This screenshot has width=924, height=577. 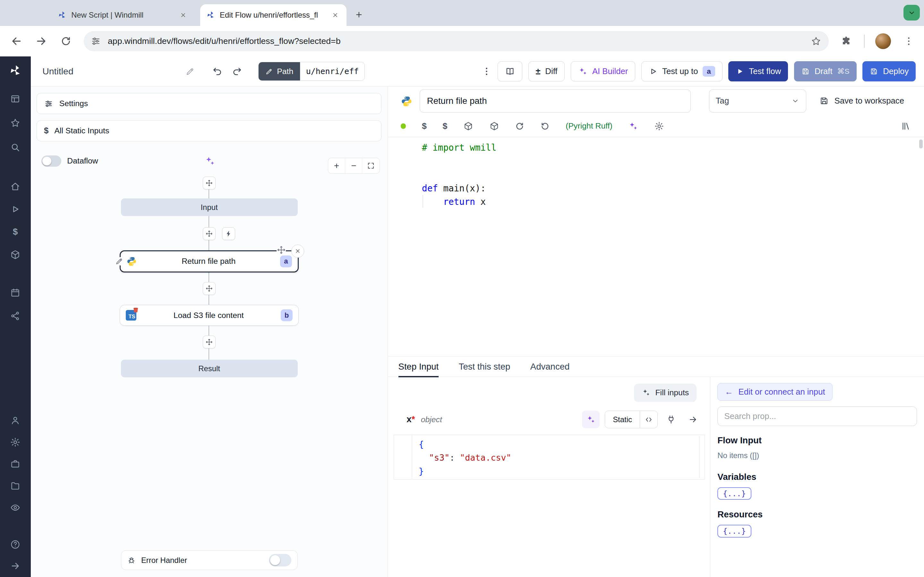 What do you see at coordinates (228, 234) in the screenshot?
I see `add-trigger-button` at bounding box center [228, 234].